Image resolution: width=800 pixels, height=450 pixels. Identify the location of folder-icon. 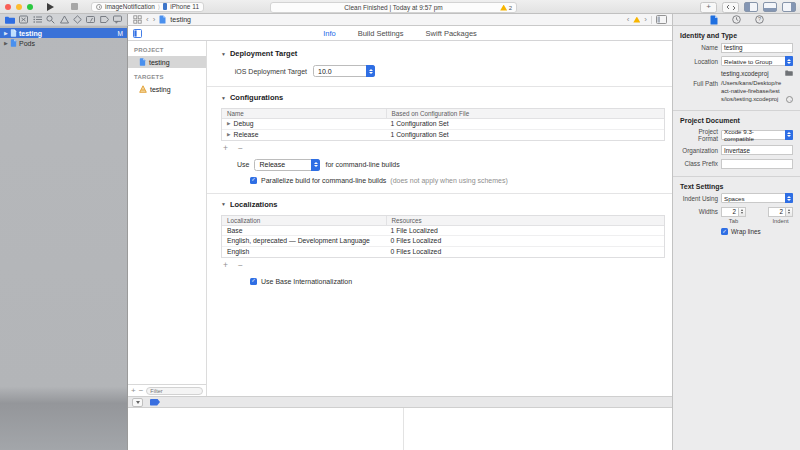
(789, 73).